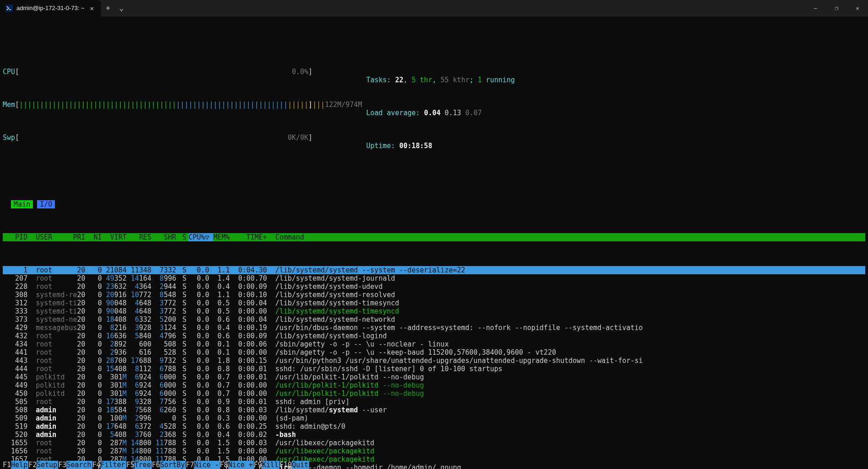  Describe the element at coordinates (380, 80) in the screenshot. I see `tasks-label: Tasks:` at that location.